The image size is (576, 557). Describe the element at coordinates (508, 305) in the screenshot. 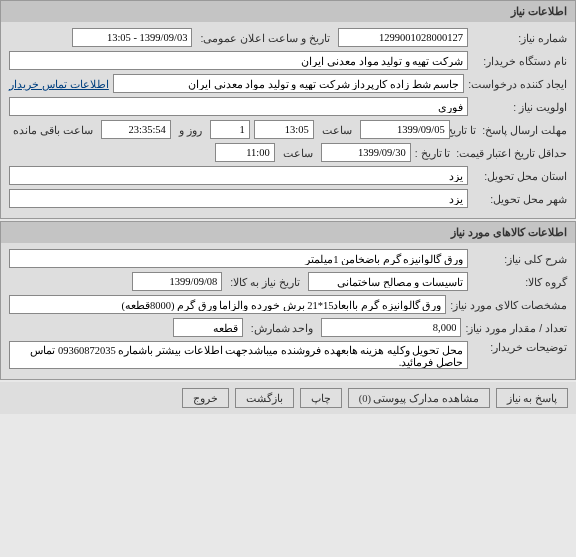

I see `spec-label: مشخصات کالای مورد نیاز:` at that location.